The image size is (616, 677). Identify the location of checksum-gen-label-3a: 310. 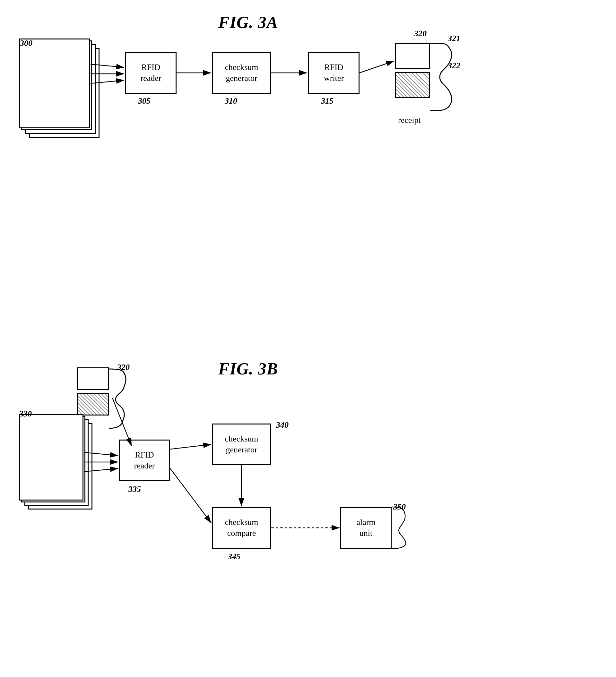
(231, 101).